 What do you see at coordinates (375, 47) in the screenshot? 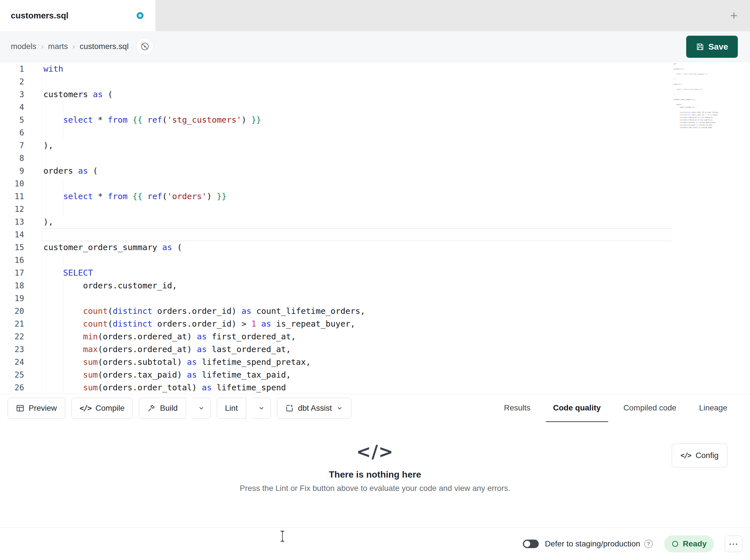
I see `breadcrumb-bar: models › marts › customers.sql Save` at bounding box center [375, 47].